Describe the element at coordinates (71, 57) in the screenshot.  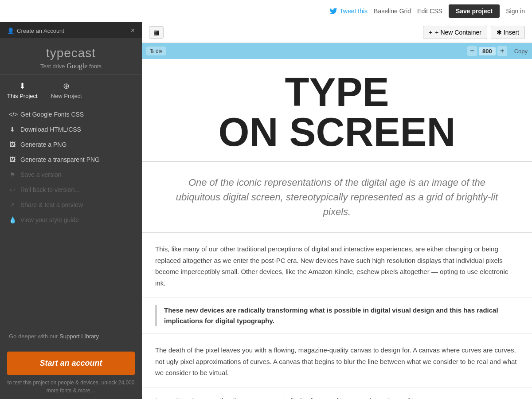
I see `sidebar-brand: typecast Test drive Google fonts` at that location.